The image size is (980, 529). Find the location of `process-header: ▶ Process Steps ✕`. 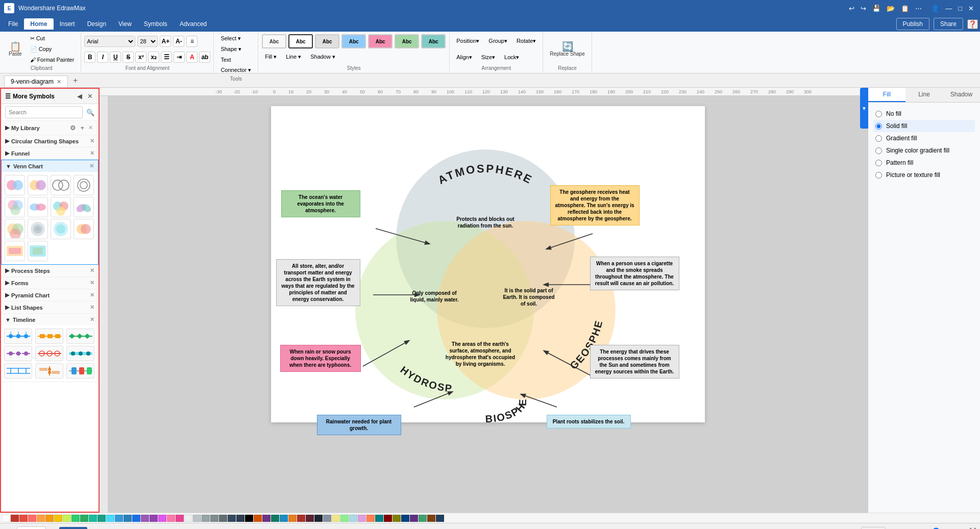

process-header: ▶ Process Steps ✕ is located at coordinates (50, 270).